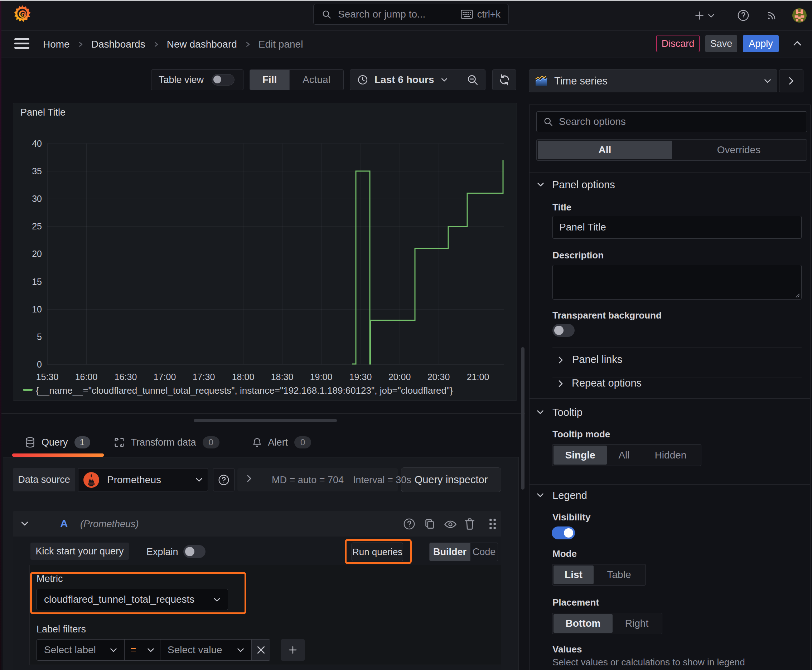 The height and width of the screenshot is (670, 812). Describe the element at coordinates (204, 377) in the screenshot. I see `svg-text: 17:30` at that location.